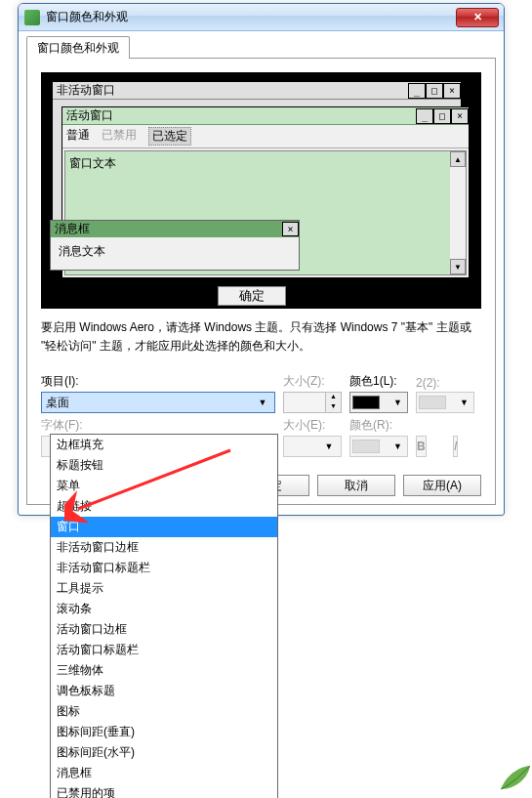 Image resolution: width=532 pixels, height=798 pixels. What do you see at coordinates (164, 791) in the screenshot?
I see `dropdown-item: 已禁用的项` at bounding box center [164, 791].